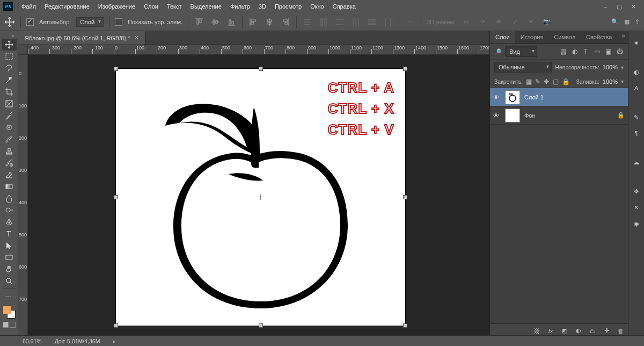 The height and width of the screenshot is (346, 644). What do you see at coordinates (269, 22) in the screenshot?
I see `align-hcenter-icon` at bounding box center [269, 22].